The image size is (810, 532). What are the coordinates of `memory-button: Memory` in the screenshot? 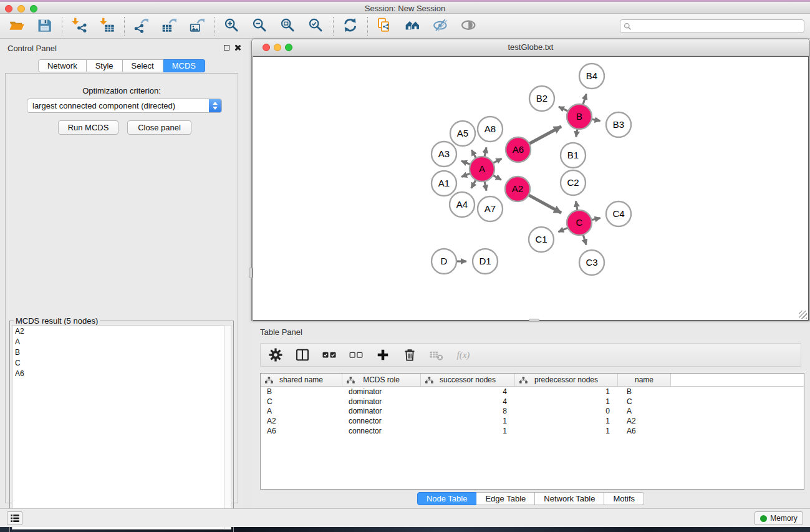 It's located at (779, 518).